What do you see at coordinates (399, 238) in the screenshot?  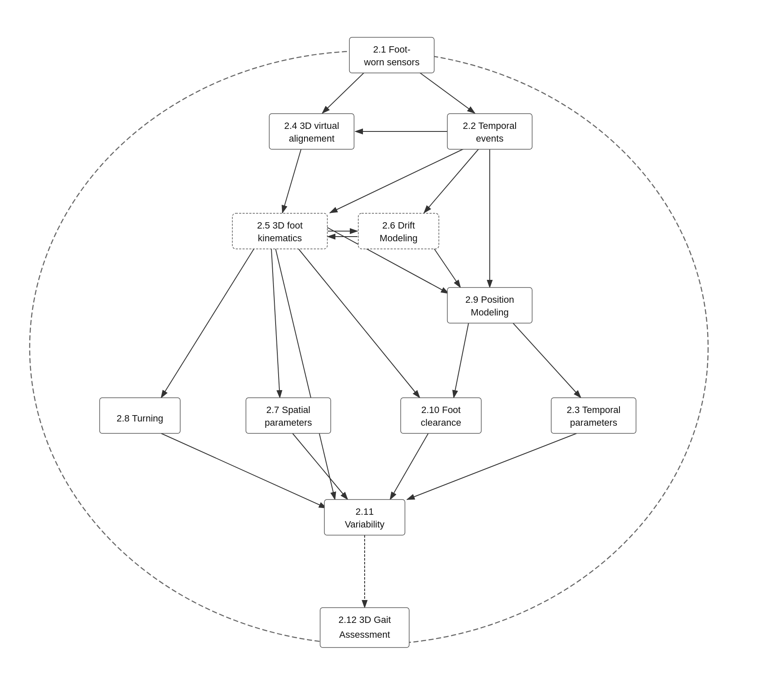 I see `node-26-label2: Modeling` at bounding box center [399, 238].